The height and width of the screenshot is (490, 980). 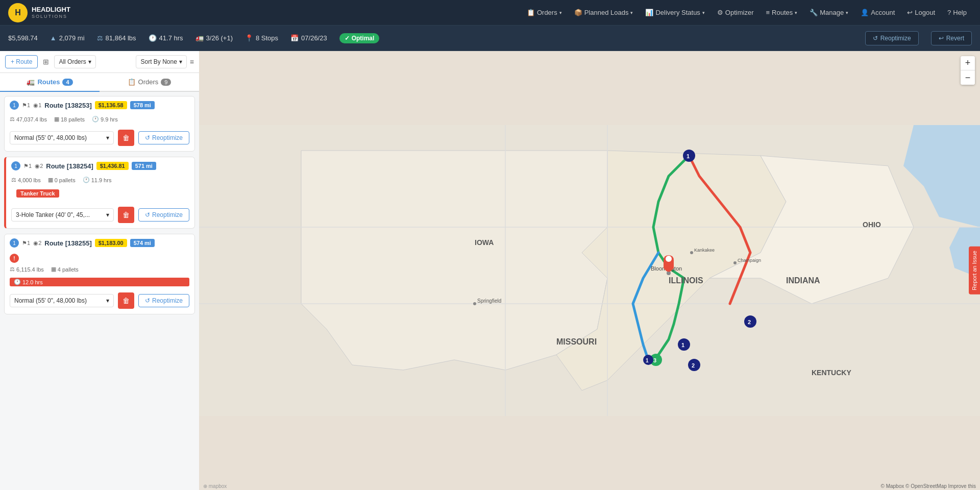 What do you see at coordinates (544, 12) in the screenshot?
I see `nav-orders: 📋 Orders ▾` at bounding box center [544, 12].